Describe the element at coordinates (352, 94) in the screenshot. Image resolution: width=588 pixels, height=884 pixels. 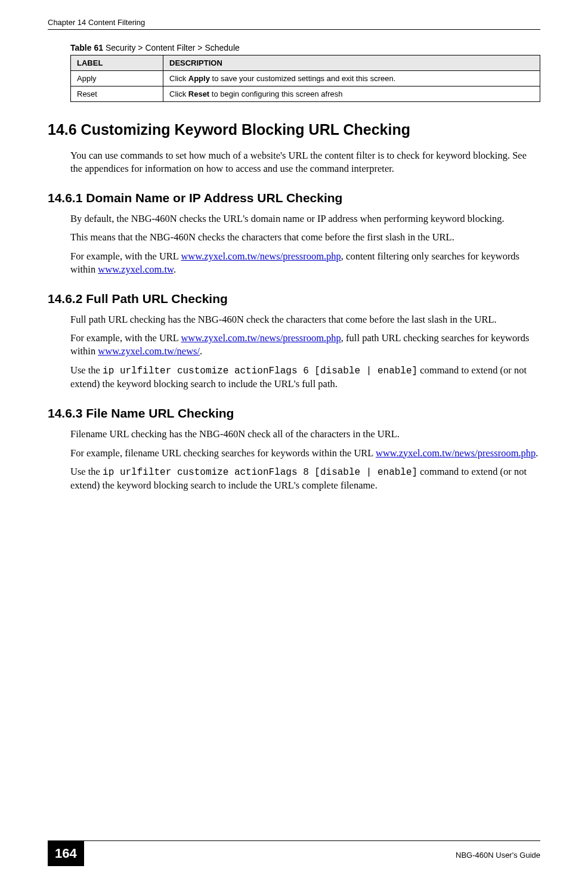
I see `cell-description: Click Reset to begin configuring this sc…` at that location.